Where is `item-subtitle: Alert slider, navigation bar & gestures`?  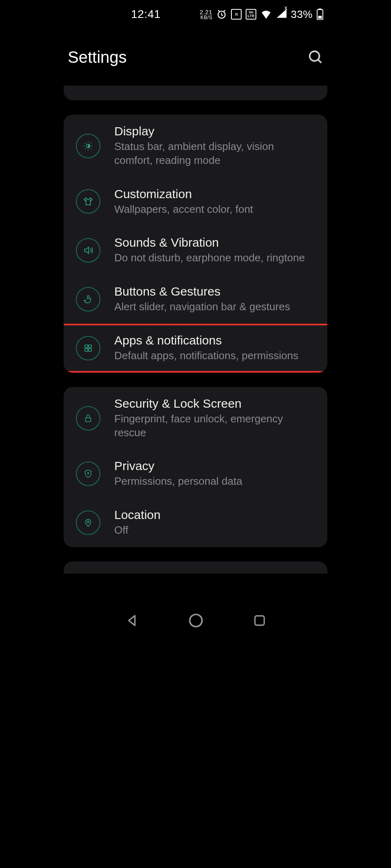 item-subtitle: Alert slider, navigation bar & gestures is located at coordinates (215, 307).